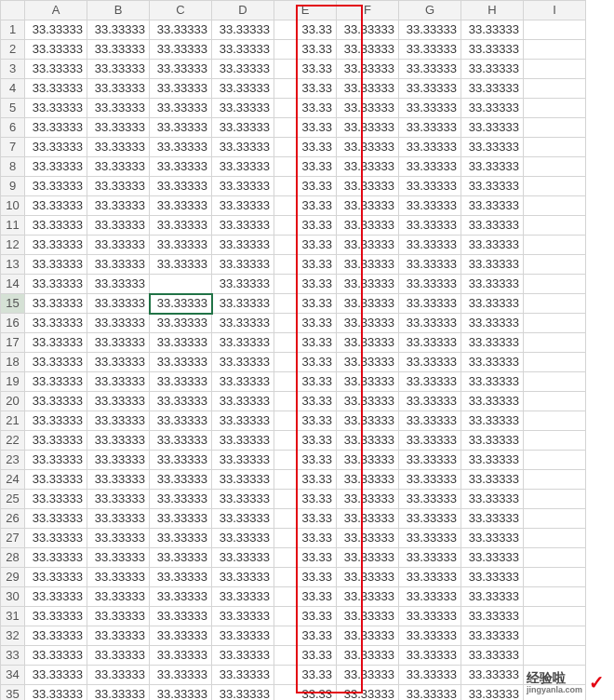 The height and width of the screenshot is (700, 614). What do you see at coordinates (368, 538) in the screenshot?
I see `cell-F27: 33.33333` at bounding box center [368, 538].